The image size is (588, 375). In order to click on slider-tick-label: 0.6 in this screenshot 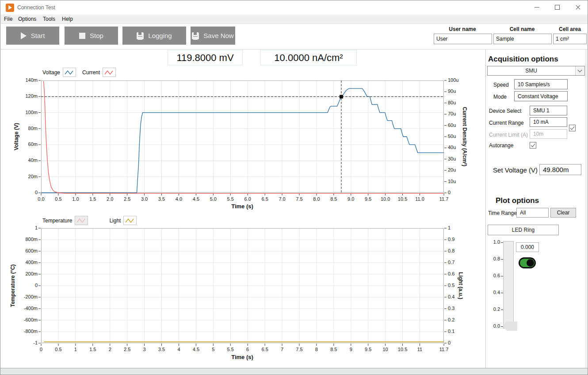, I will do `click(493, 276)`.